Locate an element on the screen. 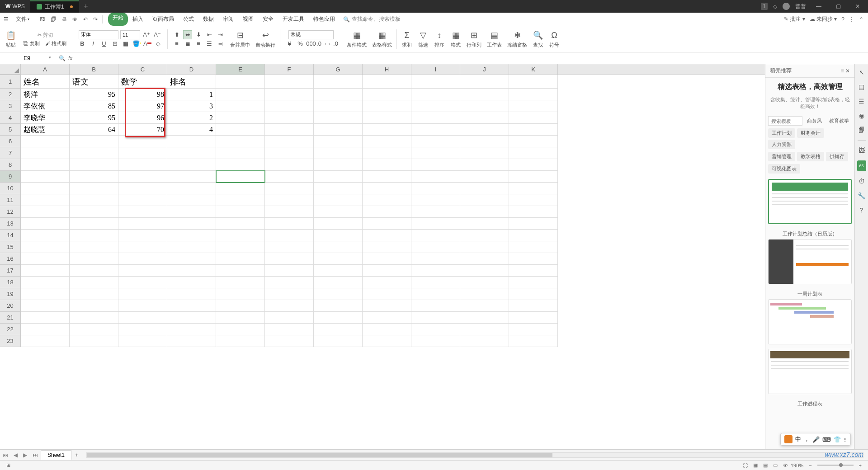  font-size-input is located at coordinates (130, 35).